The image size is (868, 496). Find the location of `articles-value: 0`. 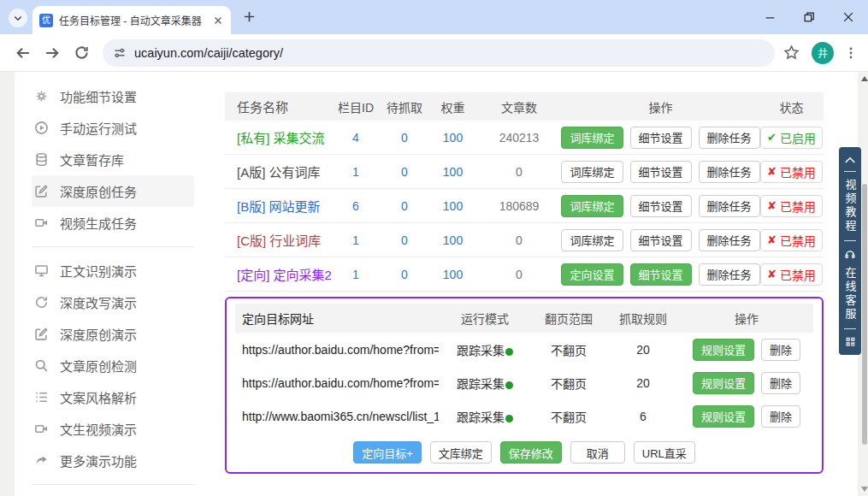

articles-value: 0 is located at coordinates (519, 240).